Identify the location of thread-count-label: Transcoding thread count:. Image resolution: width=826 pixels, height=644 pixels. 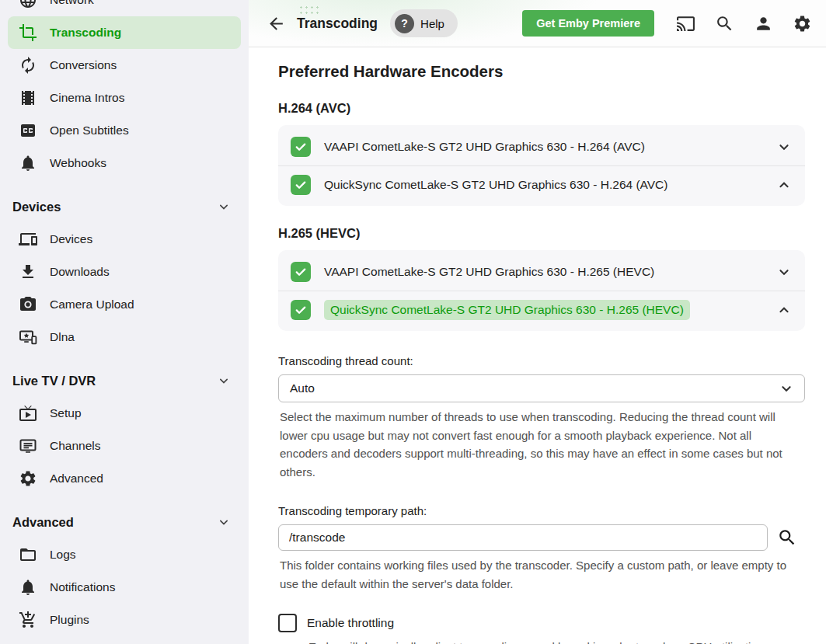
(542, 360).